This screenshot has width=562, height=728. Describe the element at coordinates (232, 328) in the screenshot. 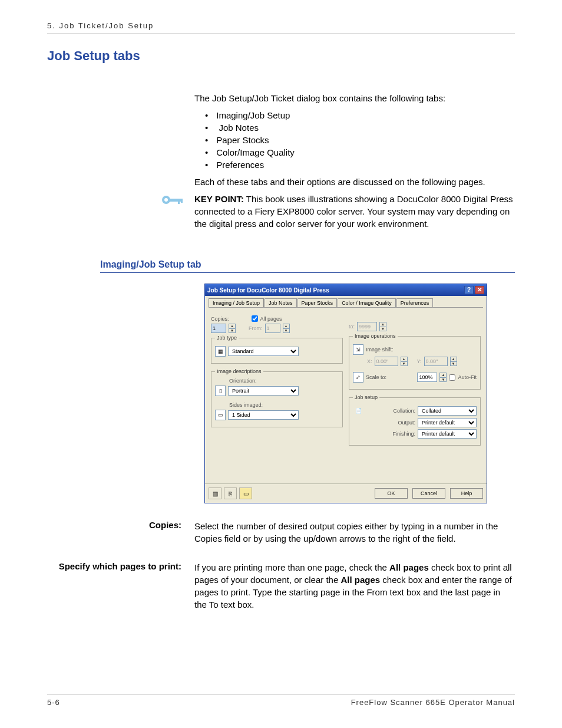

I see `copies-spinner: ▲▼` at that location.